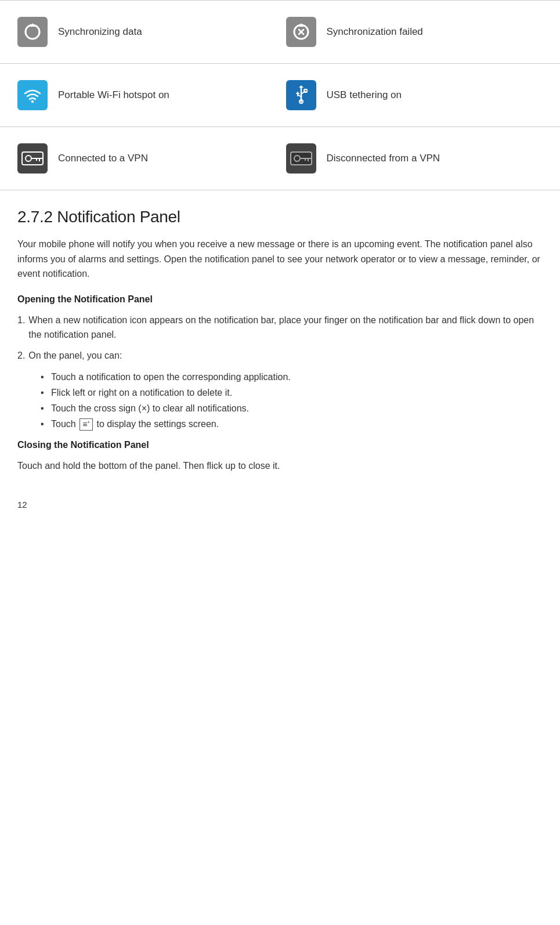 The height and width of the screenshot is (925, 560). I want to click on bullet-3-text: Touch the cross sign (×) to clear all no…, so click(150, 409).